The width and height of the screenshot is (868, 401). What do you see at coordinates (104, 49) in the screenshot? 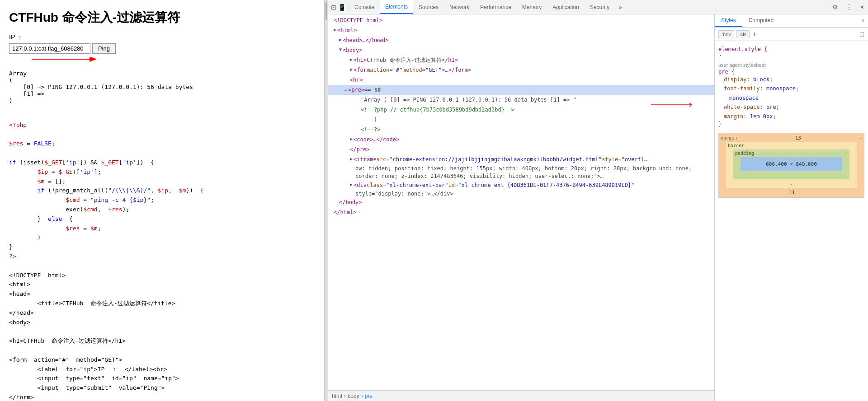
I see `ping-button: Ping` at bounding box center [104, 49].